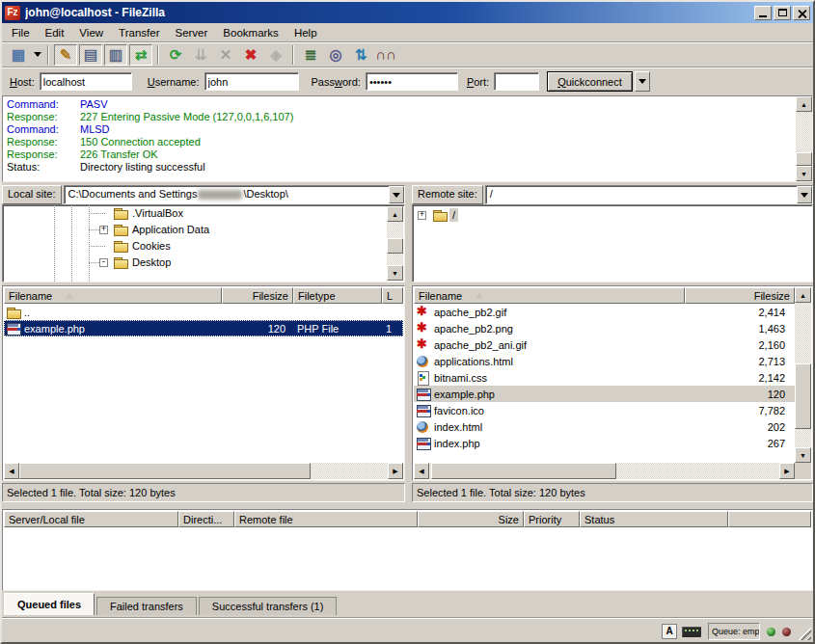 Image resolution: width=815 pixels, height=644 pixels. What do you see at coordinates (306, 33) in the screenshot?
I see `menu-item: Help` at bounding box center [306, 33].